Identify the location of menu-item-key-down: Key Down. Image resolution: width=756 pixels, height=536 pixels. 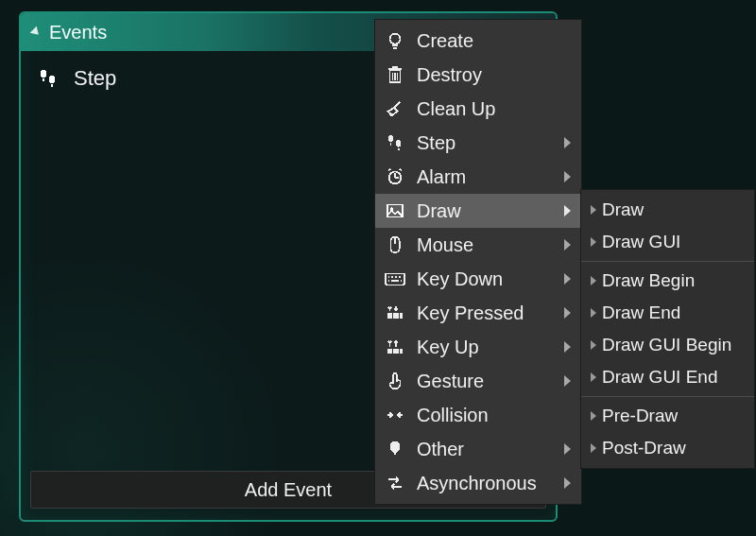
(478, 279).